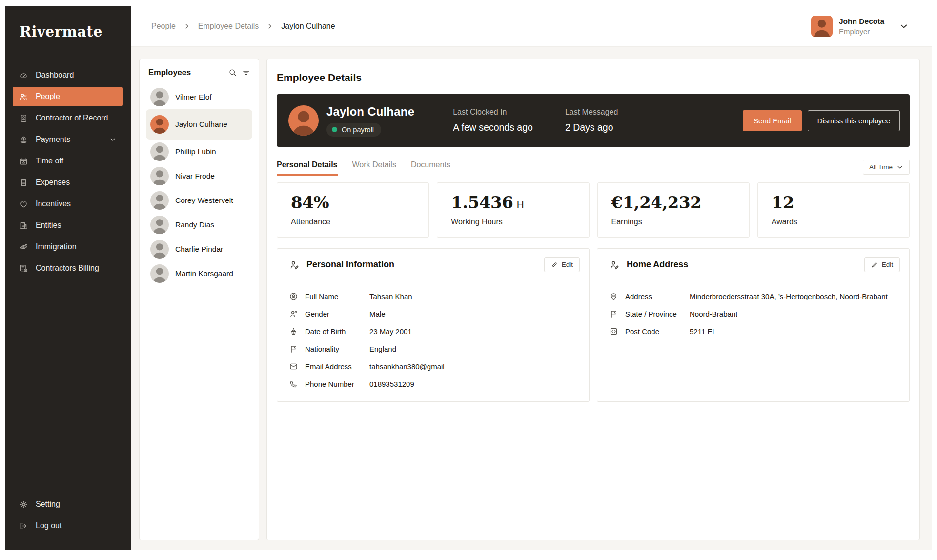 The height and width of the screenshot is (560, 937). What do you see at coordinates (68, 247) in the screenshot?
I see `sidebar-item-immigration: Immigration` at bounding box center [68, 247].